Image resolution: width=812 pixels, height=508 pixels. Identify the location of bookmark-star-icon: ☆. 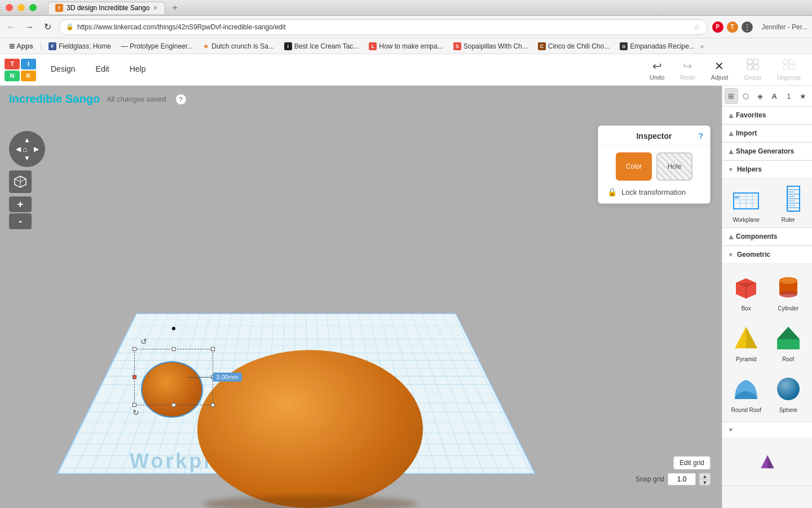
(697, 27).